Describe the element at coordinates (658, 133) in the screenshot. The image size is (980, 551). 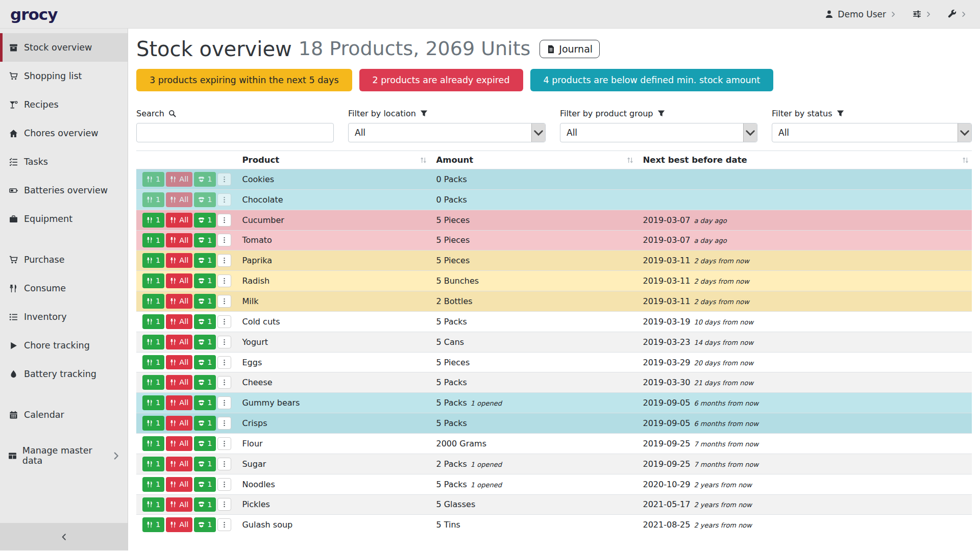
I see `product-group-select: All` at that location.